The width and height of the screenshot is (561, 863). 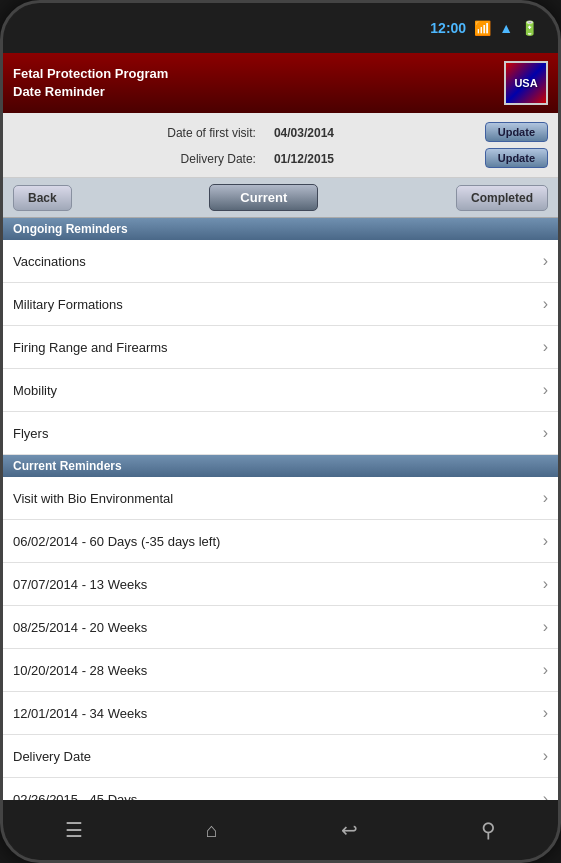 What do you see at coordinates (224, 159) in the screenshot?
I see `delivery-date-label: Delivery Date:` at bounding box center [224, 159].